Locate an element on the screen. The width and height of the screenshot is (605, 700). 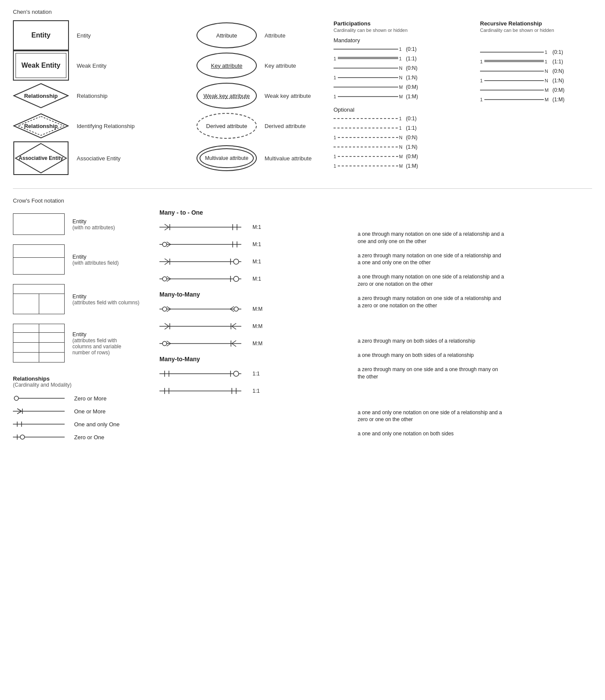
associative-desc: Associative Entity is located at coordinates (105, 159).